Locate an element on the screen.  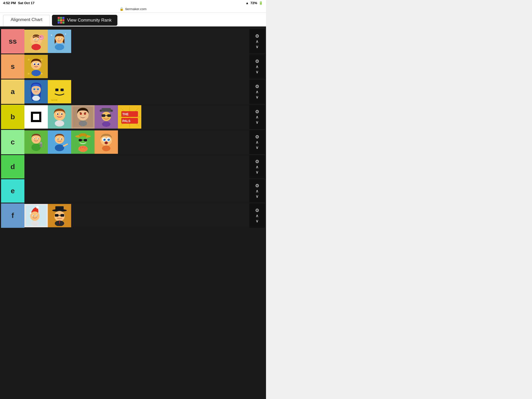
avatar-c1 is located at coordinates (36, 142).